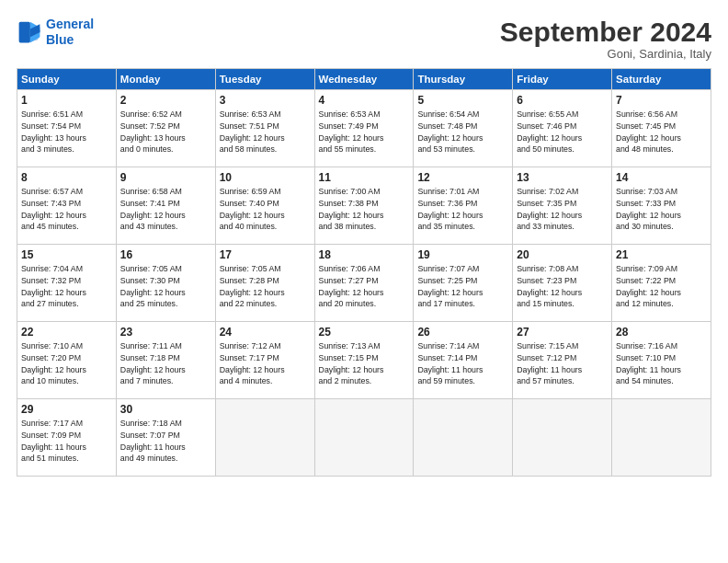 The width and height of the screenshot is (728, 563). I want to click on cell-line: and 57 minutes., so click(563, 381).